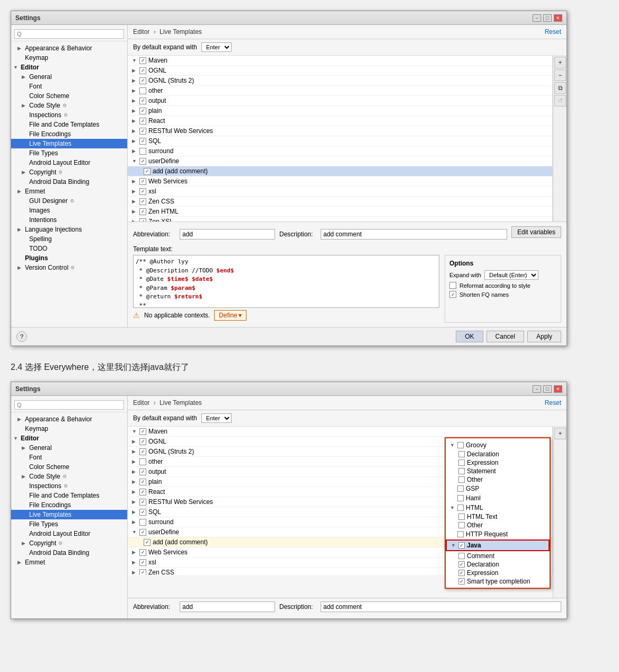 The image size is (619, 672). Describe the element at coordinates (69, 67) in the screenshot. I see `sidebar-item-editor: ▼ Editor` at that location.